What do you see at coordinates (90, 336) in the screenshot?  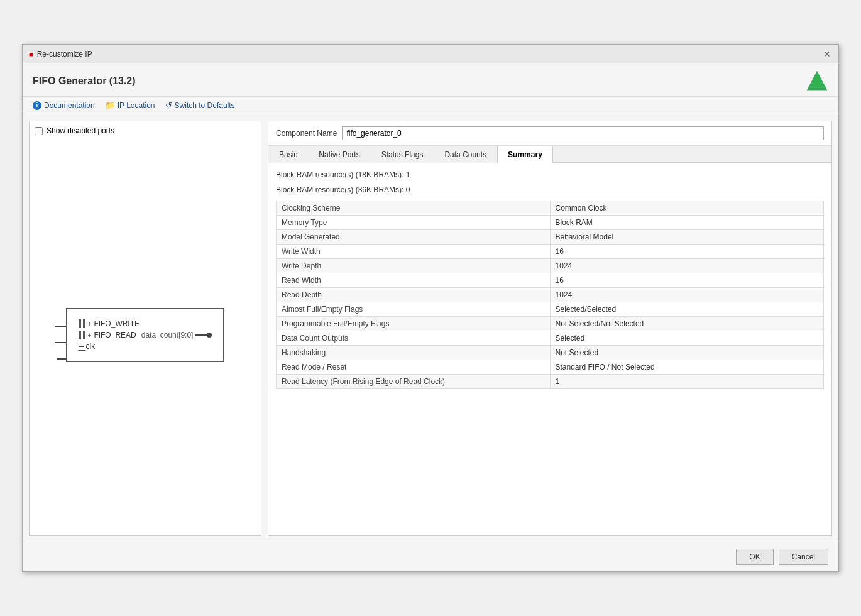 I see `plus-icon-read: +` at bounding box center [90, 336].